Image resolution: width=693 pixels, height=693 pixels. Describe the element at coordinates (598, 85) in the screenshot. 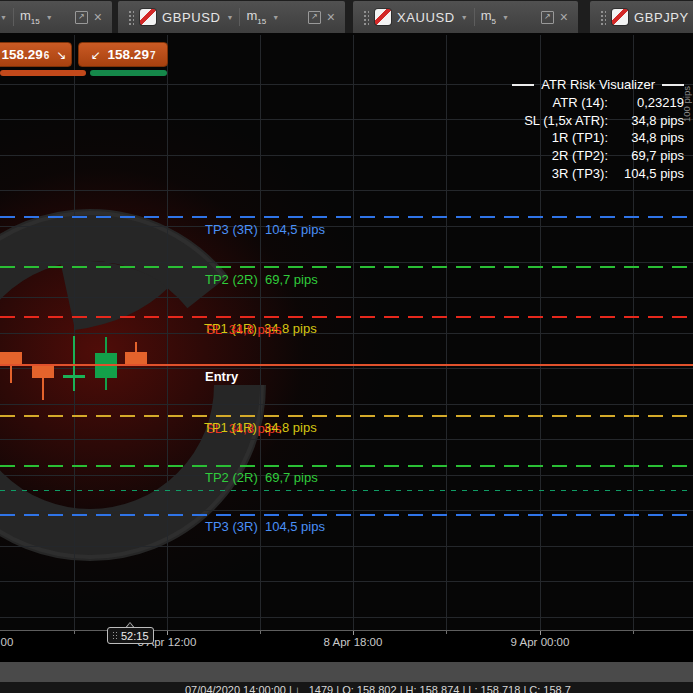

I see `panel-title-text: ATR Risk Visualizer` at that location.